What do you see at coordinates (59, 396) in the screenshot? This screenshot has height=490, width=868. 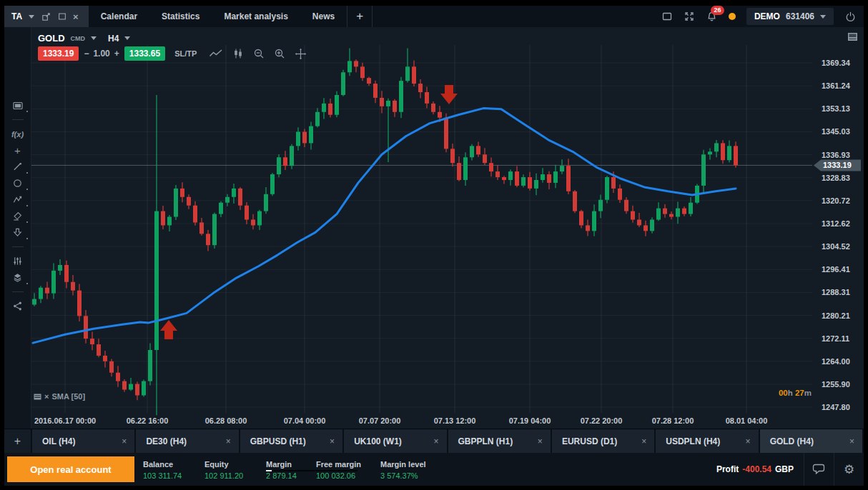 I see `indicator-legend: × SMA [50]` at bounding box center [59, 396].